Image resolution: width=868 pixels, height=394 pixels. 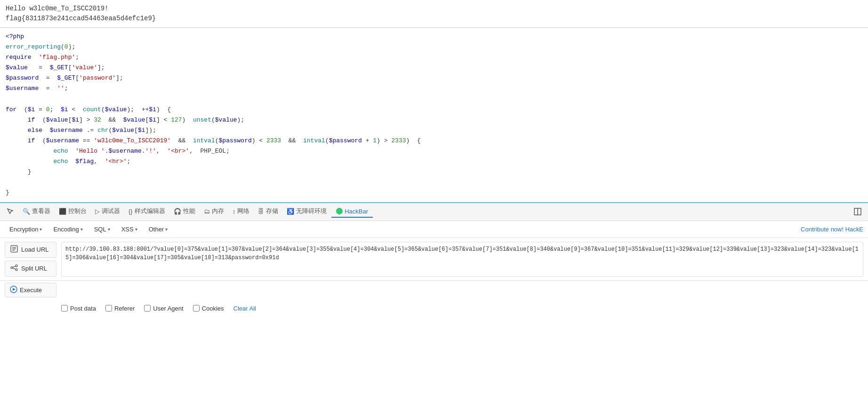 What do you see at coordinates (434, 37) in the screenshot?
I see `code-line: <?php` at bounding box center [434, 37].